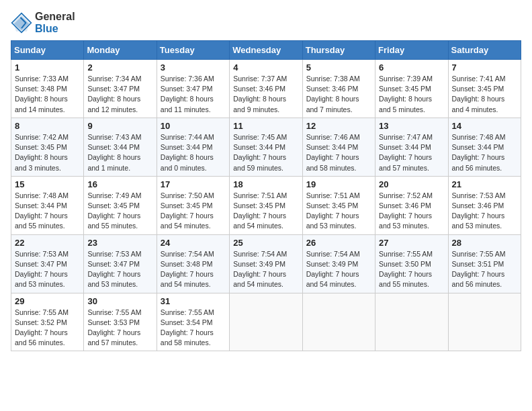  What do you see at coordinates (266, 126) in the screenshot?
I see `day-number: 11` at bounding box center [266, 126].